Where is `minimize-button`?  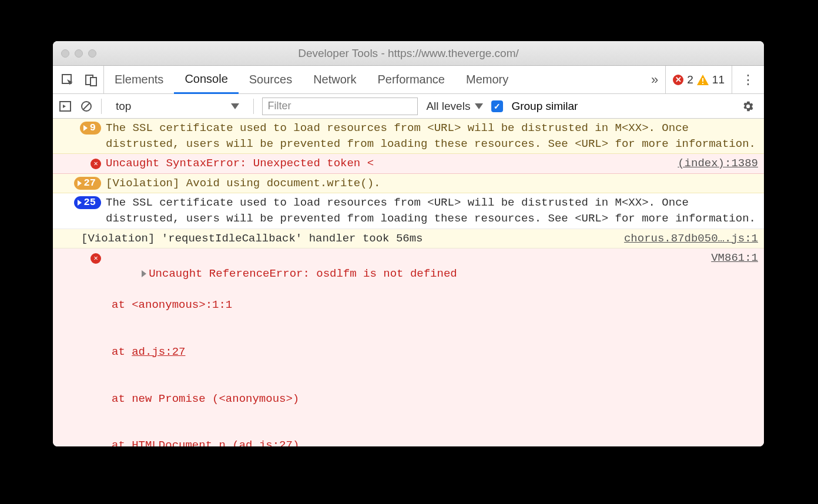
minimize-button is located at coordinates (79, 53).